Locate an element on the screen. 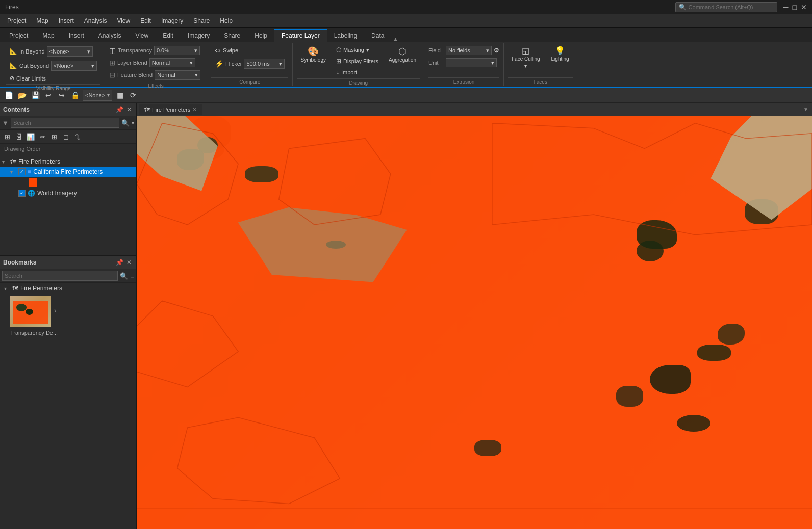 Image resolution: width=812 pixels, height=529 pixels. open-button: 📂 is located at coordinates (22, 95).